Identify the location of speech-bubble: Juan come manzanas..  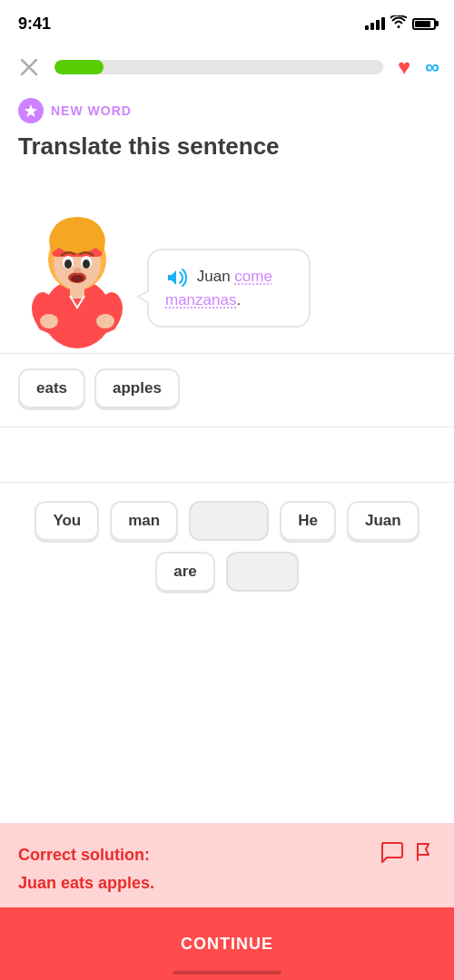
(229, 289).